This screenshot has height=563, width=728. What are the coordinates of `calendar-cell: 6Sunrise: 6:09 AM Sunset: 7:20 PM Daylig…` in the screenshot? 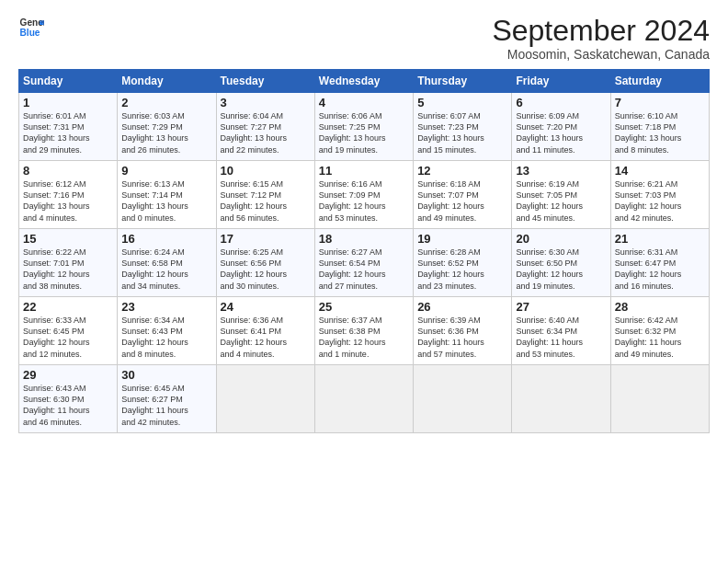 It's located at (561, 127).